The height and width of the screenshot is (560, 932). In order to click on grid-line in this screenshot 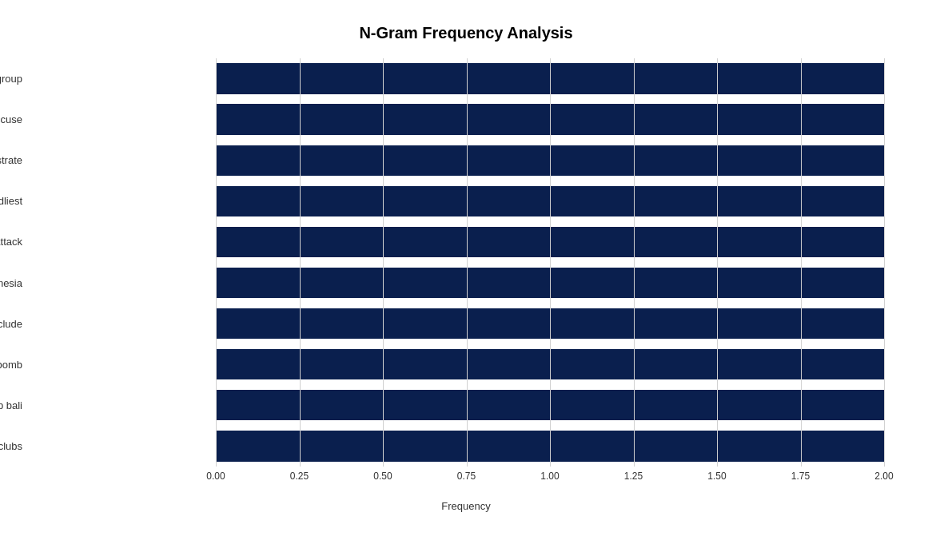, I will do `click(884, 262)`.